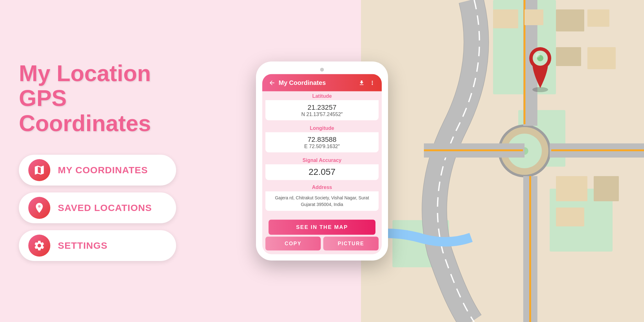 The width and height of the screenshot is (644, 322). What do you see at coordinates (351, 244) in the screenshot?
I see `picture-button: PICTURE` at bounding box center [351, 244].